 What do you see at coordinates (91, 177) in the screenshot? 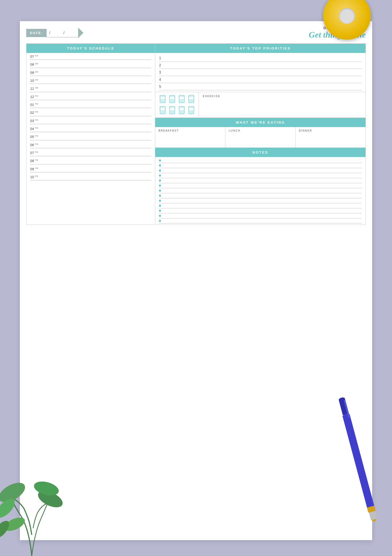
I see `time-label: 10 PM` at bounding box center [91, 177].